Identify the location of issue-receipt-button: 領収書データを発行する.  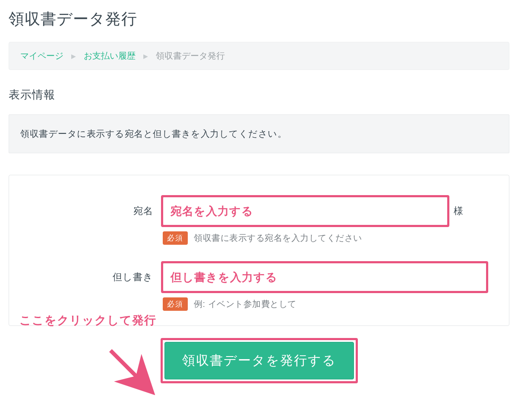
(259, 361).